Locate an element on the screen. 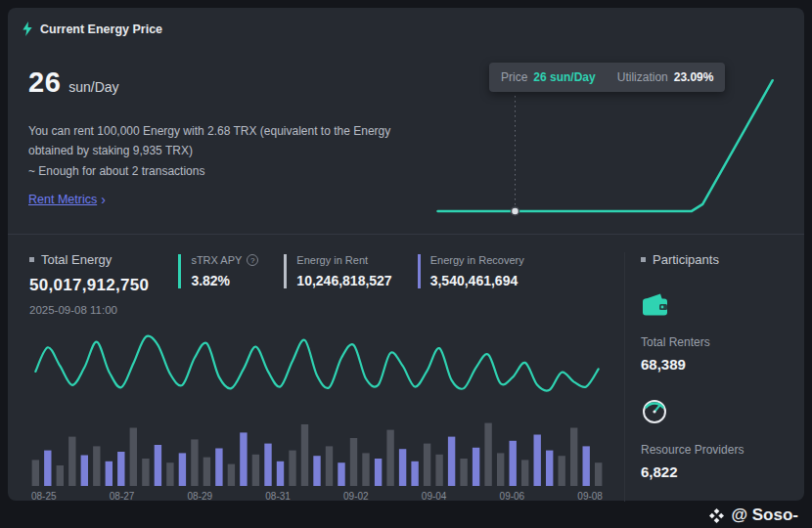 The height and width of the screenshot is (528, 812). tooltip-price-value: 26 sun/Day is located at coordinates (564, 77).